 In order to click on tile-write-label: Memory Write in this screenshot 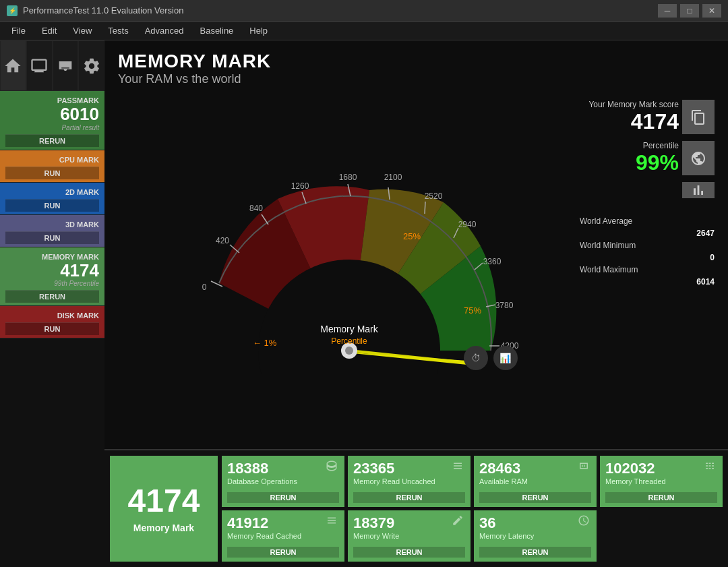, I will do `click(409, 538)`.